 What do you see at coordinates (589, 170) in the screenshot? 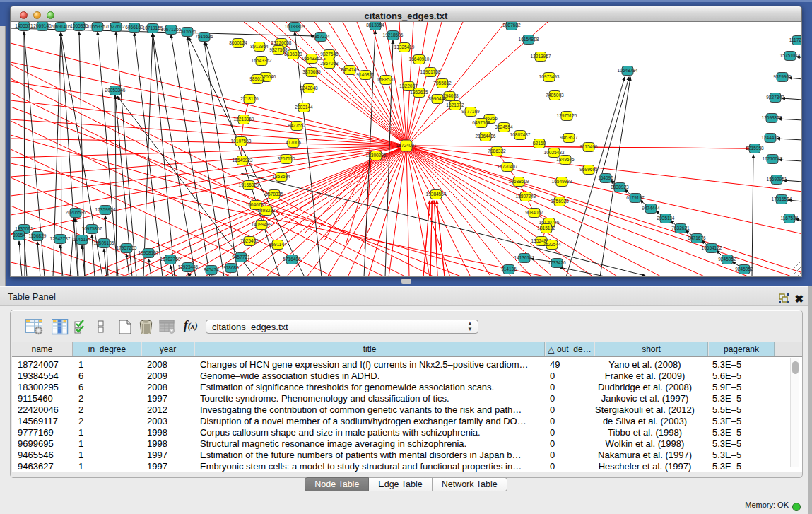
I see `svg-text: 9699695` at bounding box center [589, 170].